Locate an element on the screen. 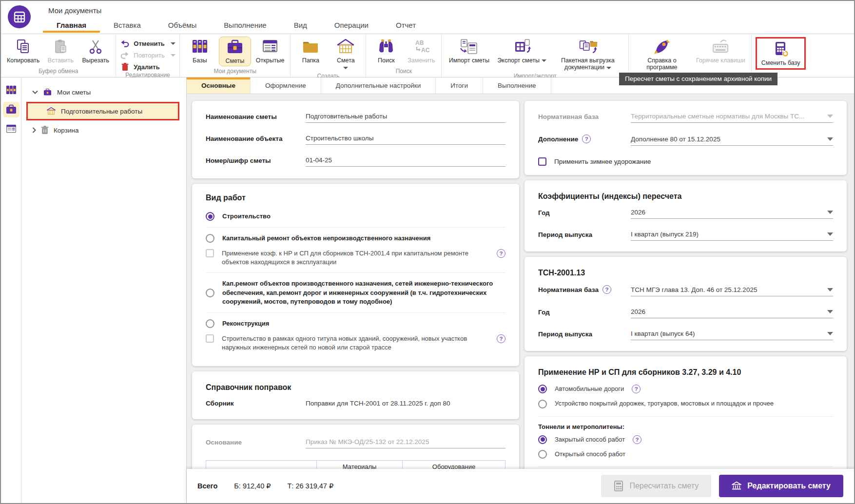 The width and height of the screenshot is (855, 504). estimate-name-input: Подготовительные работы is located at coordinates (406, 118).